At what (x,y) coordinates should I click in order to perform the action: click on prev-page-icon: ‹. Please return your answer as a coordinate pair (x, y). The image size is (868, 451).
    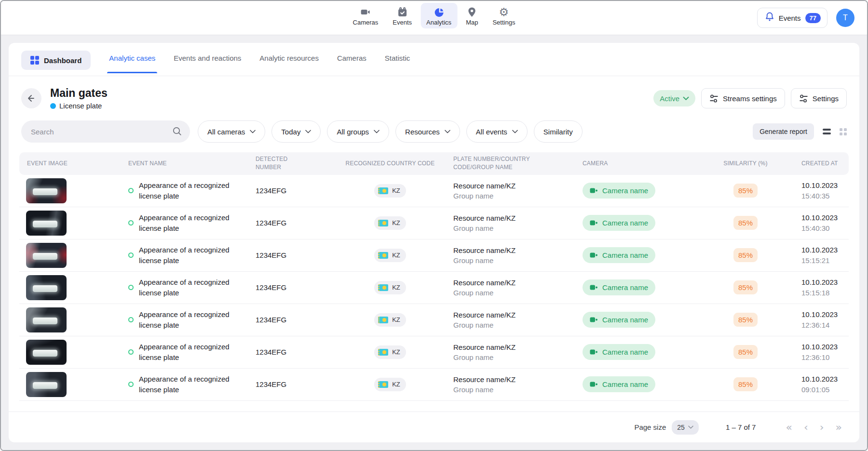
    Looking at the image, I should click on (806, 427).